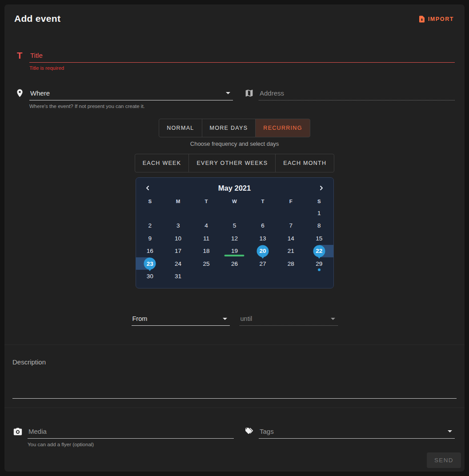 The height and width of the screenshot is (476, 469). I want to click on media-helper-text: You can add a flyer (optional), so click(131, 444).